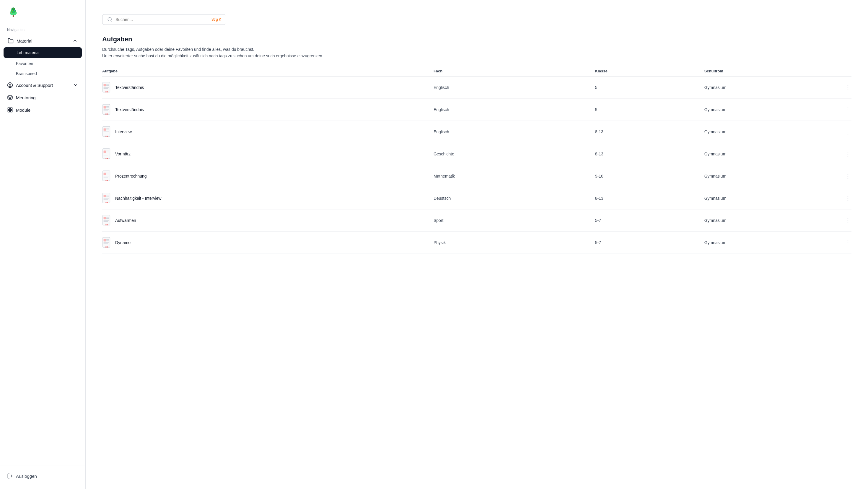  Describe the element at coordinates (647, 71) in the screenshot. I see `col-header-klasse: Klasse` at that location.